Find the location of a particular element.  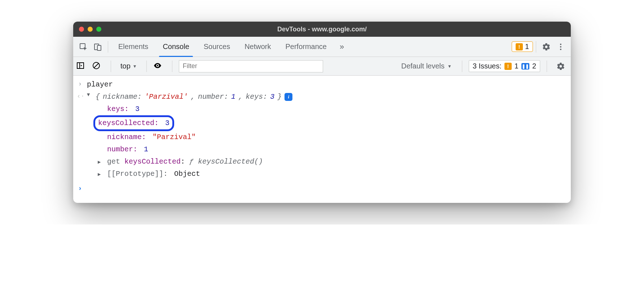

device-toolbar-icon is located at coordinates (98, 47).